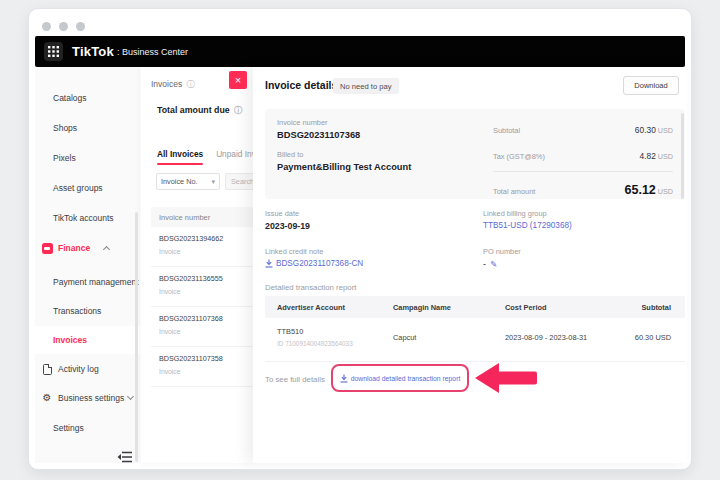 The width and height of the screenshot is (720, 480). Describe the element at coordinates (88, 282) in the screenshot. I see `sidebar-item-payment-management: Payment management` at that location.